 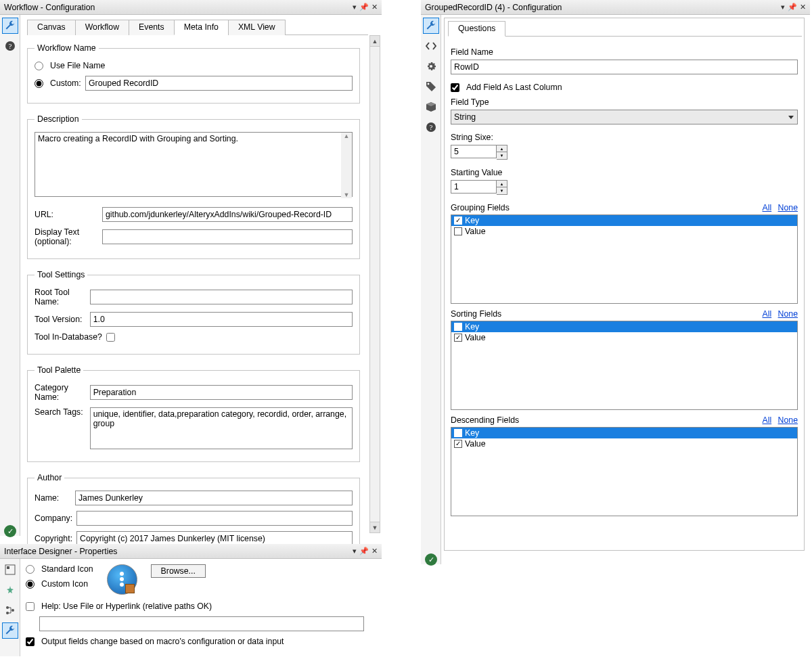 What do you see at coordinates (77, 66) in the screenshot?
I see `use-file-name-label: Use File Name` at bounding box center [77, 66].